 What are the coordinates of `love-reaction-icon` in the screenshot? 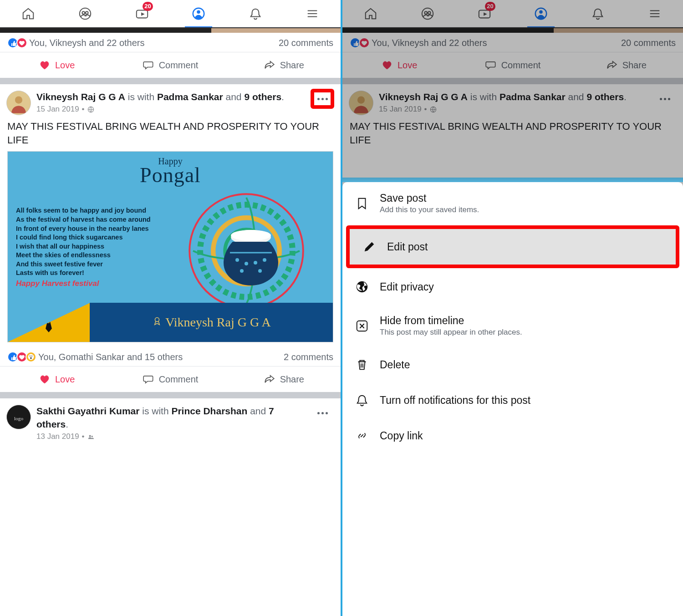 It's located at (364, 43).